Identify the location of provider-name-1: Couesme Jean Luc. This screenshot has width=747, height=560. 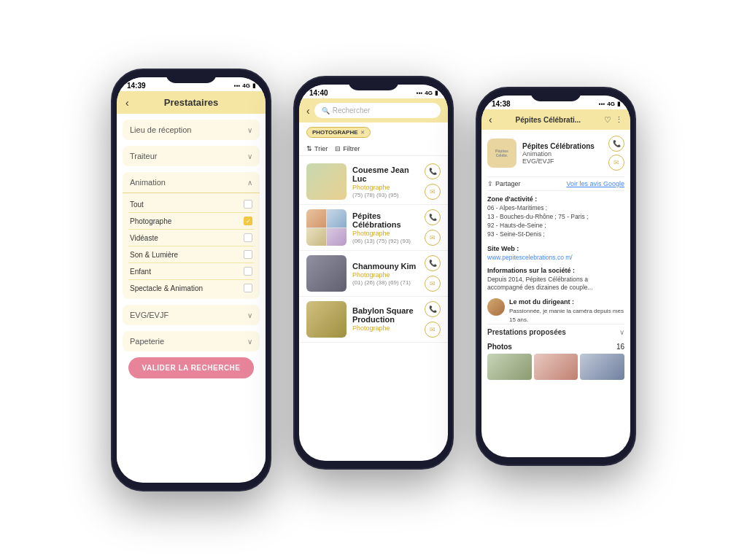
(385, 174).